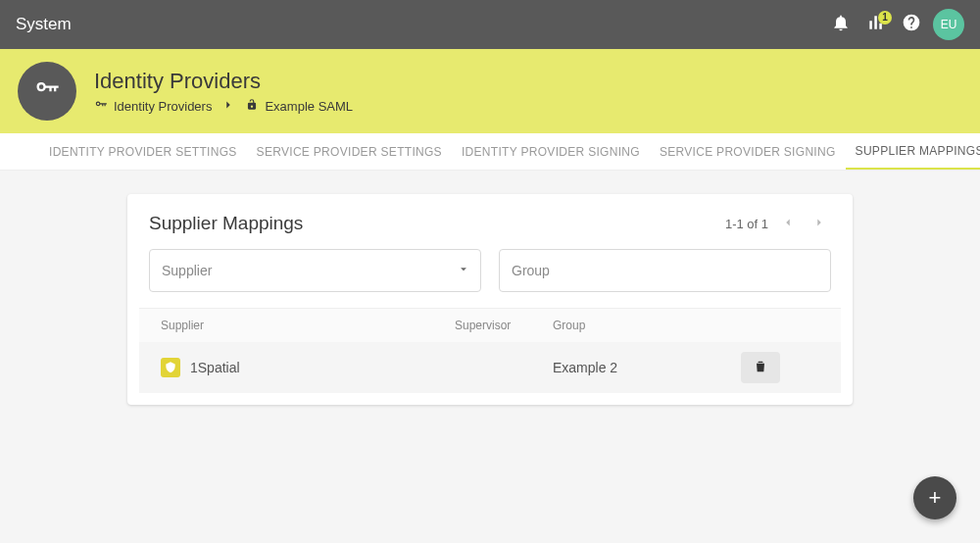  Describe the element at coordinates (490, 222) in the screenshot. I see `card-header: Supplier Mappings 1-1 of 1` at that location.